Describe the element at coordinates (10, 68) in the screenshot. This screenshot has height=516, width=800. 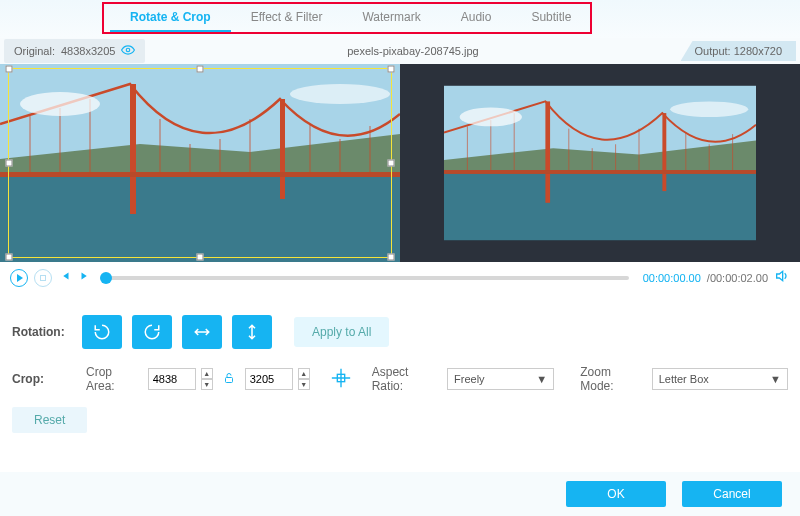
I see `crop-handle-nw` at that location.